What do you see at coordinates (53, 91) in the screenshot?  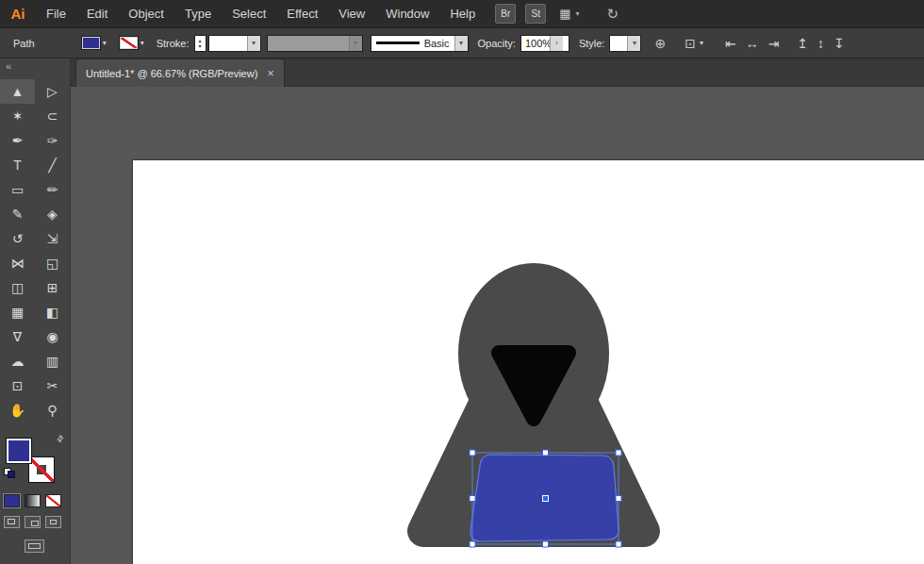 I see `direct-selection-tool: ▷` at bounding box center [53, 91].